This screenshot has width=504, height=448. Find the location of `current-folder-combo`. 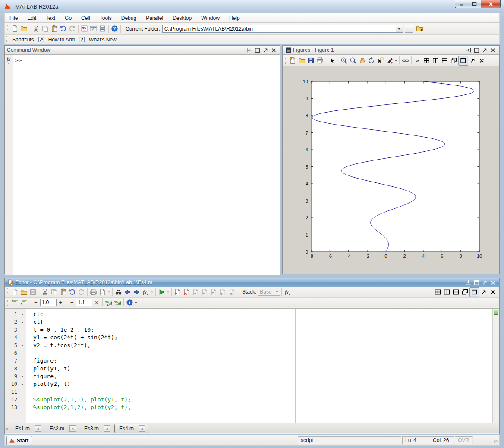

current-folder-combo is located at coordinates (283, 28).